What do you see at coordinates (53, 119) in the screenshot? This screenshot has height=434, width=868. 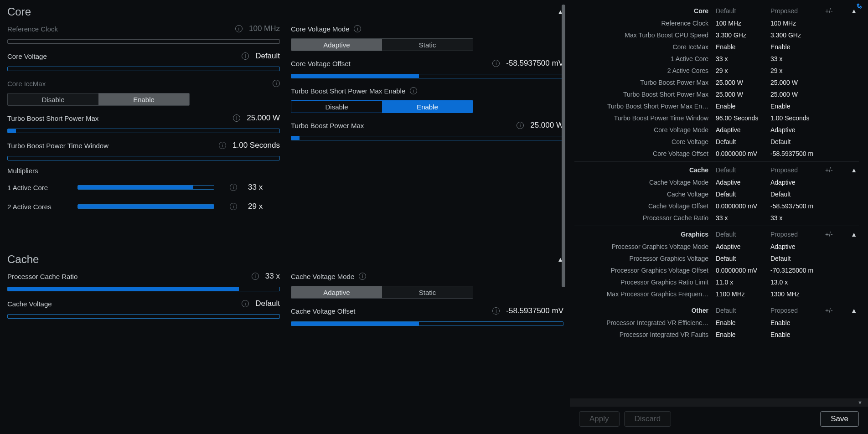 I see `tb-short-power-max-label: Turbo Boost Short Power Max` at bounding box center [53, 119].